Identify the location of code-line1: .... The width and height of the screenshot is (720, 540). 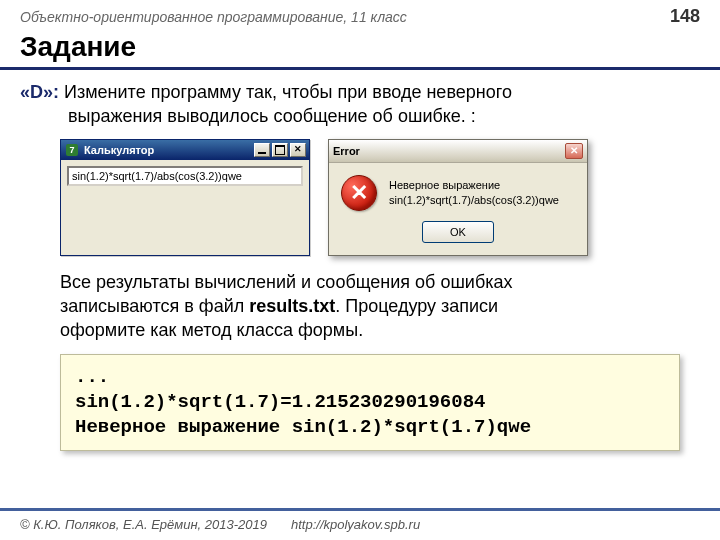
(92, 377).